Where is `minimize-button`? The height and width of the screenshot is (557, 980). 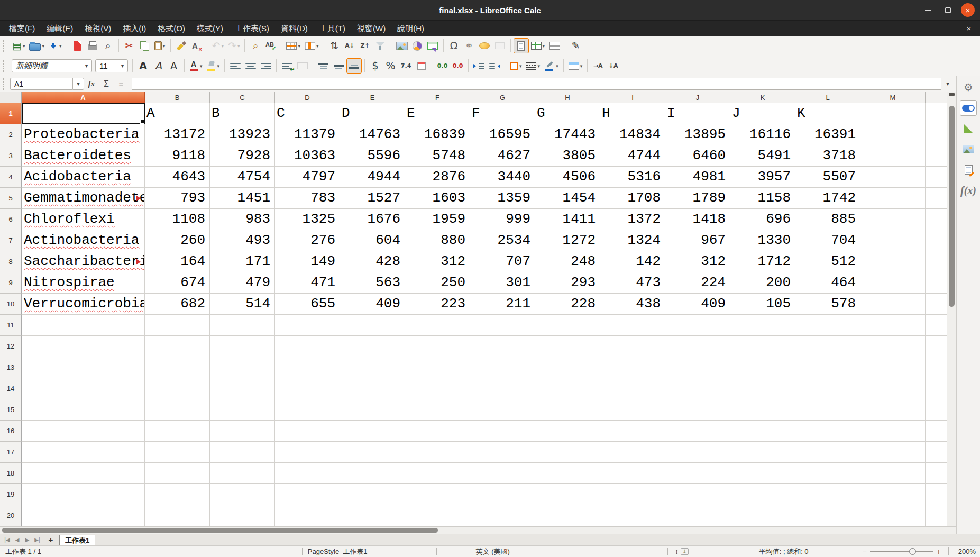
minimize-button is located at coordinates (928, 10).